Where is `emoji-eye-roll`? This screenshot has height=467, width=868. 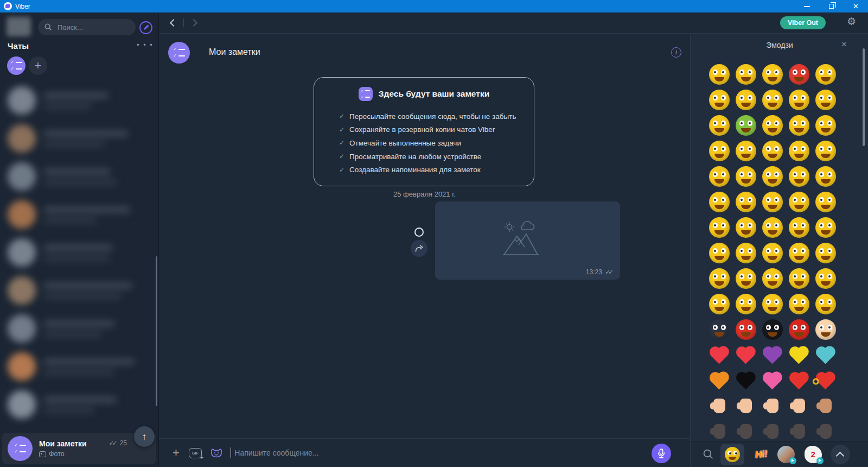
emoji-eye-roll is located at coordinates (826, 304).